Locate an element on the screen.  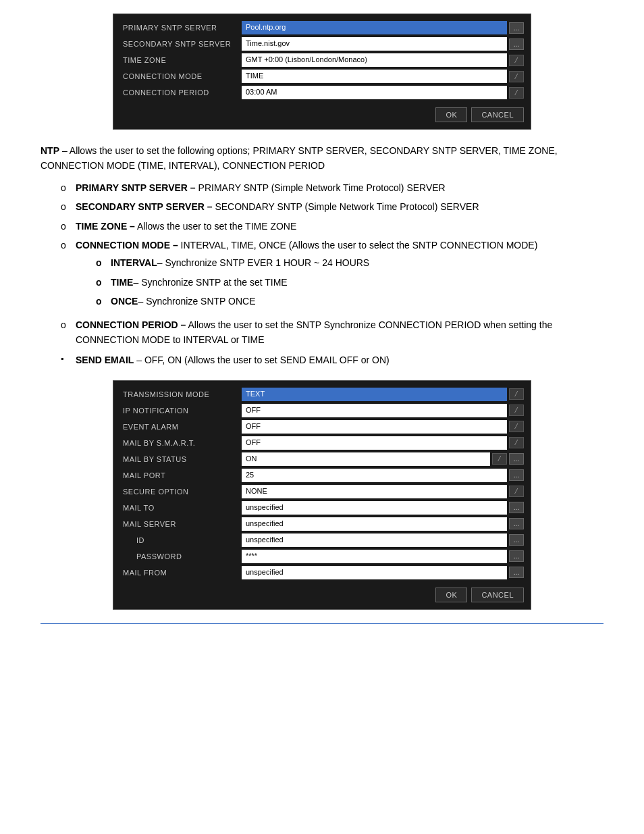
bottom-divider is located at coordinates (322, 624).